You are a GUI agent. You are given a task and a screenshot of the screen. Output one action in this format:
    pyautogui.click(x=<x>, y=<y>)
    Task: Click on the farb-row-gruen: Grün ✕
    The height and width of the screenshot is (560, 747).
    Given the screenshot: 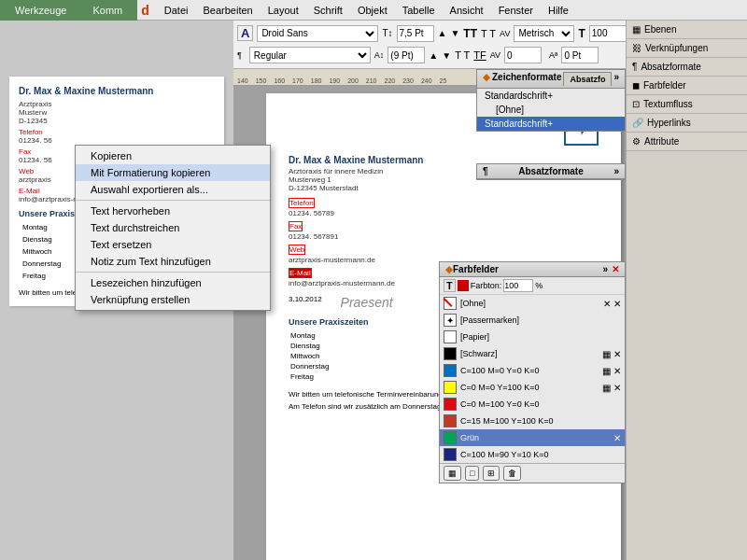 What is the action you would take?
    pyautogui.click(x=532, y=438)
    